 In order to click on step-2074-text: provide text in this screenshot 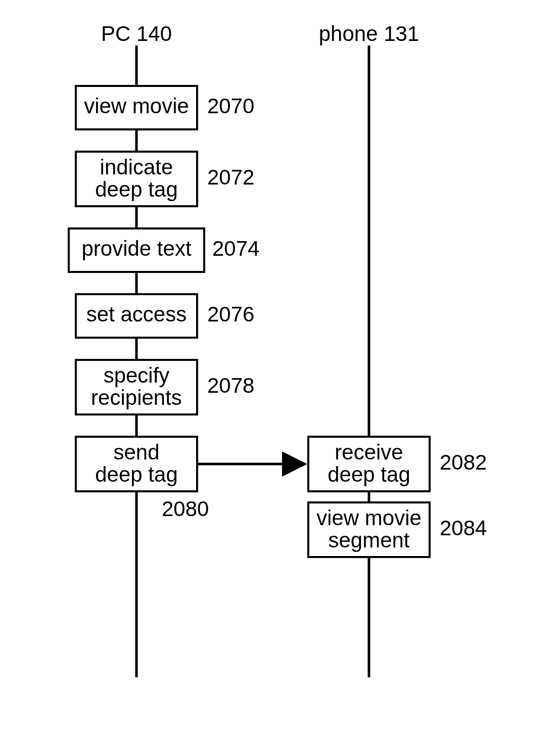, I will do `click(136, 249)`.